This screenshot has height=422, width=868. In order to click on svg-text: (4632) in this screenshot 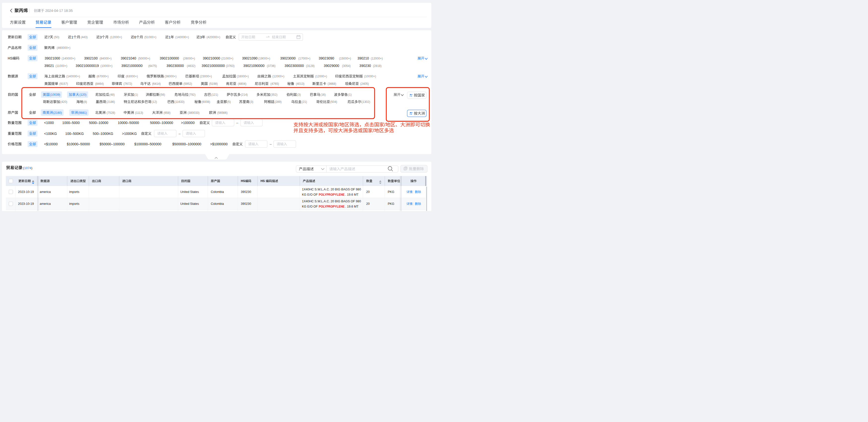, I will do `click(191, 66)`.